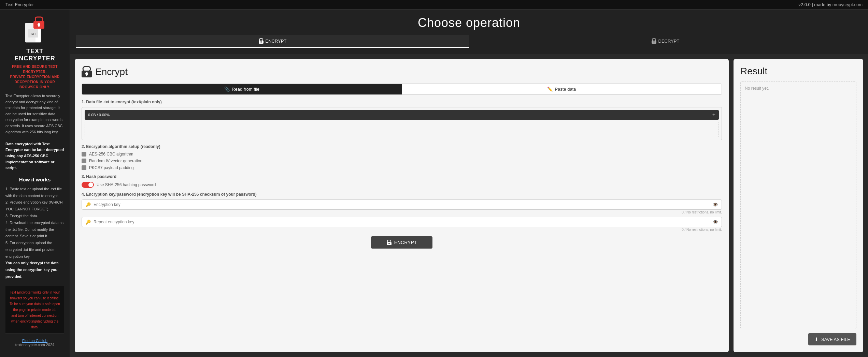 The width and height of the screenshot is (868, 357). What do you see at coordinates (35, 55) in the screenshot?
I see `app-title: TEXT ENCRYPTER` at bounding box center [35, 55].